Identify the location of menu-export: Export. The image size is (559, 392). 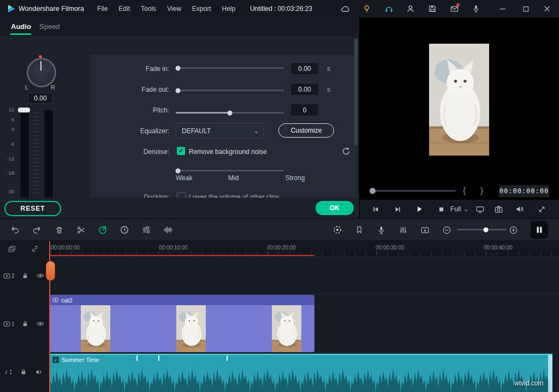
(202, 9).